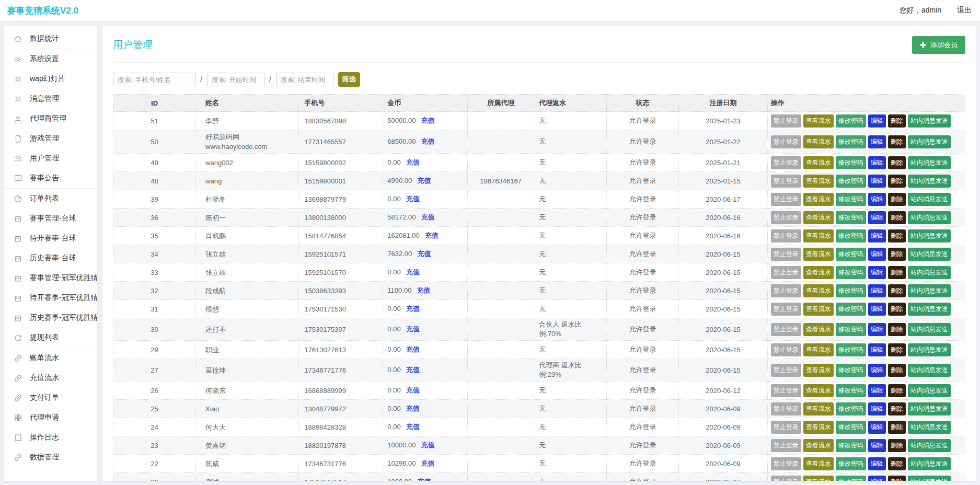  Describe the element at coordinates (349, 79) in the screenshot. I see `filter-button: 筛选` at that location.